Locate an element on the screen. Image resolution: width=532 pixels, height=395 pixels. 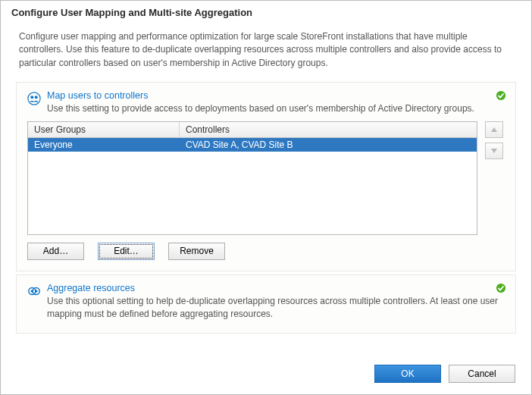
add-button: Add… is located at coordinates (56, 252).